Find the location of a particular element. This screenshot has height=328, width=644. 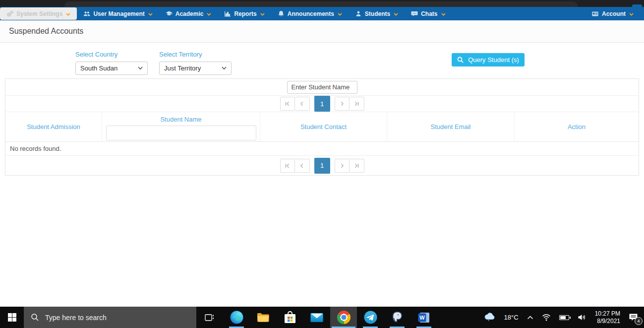

chat-bubble-icon is located at coordinates (414, 14).